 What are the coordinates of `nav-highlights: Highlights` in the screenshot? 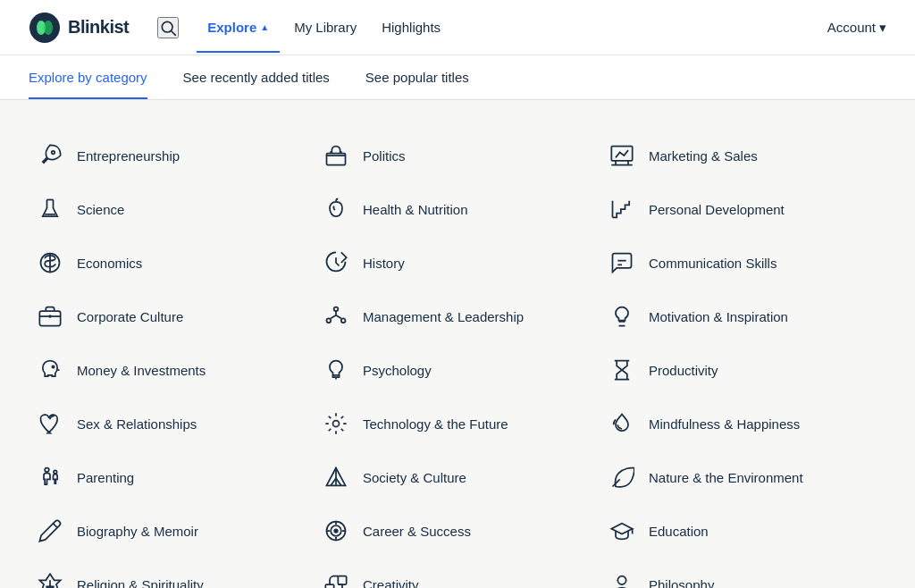 It's located at (411, 27).